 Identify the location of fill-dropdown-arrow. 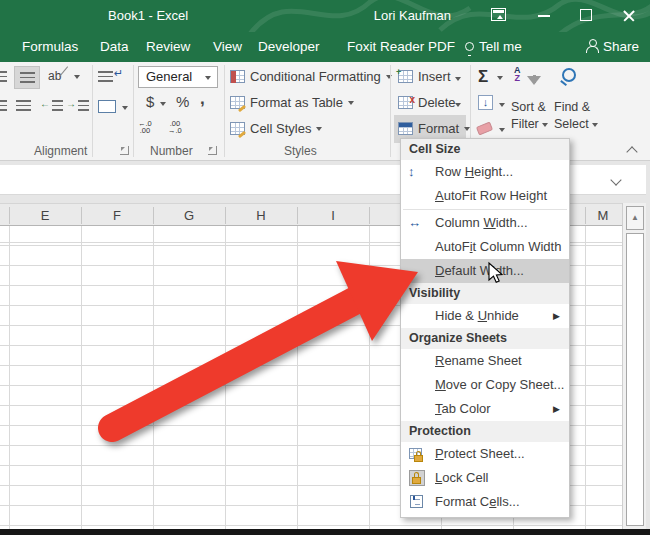
(502, 105).